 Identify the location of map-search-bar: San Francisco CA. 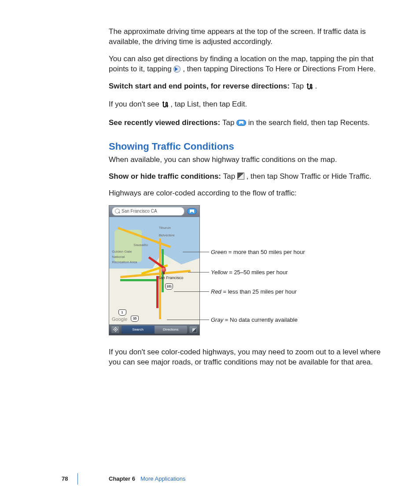
(154, 211).